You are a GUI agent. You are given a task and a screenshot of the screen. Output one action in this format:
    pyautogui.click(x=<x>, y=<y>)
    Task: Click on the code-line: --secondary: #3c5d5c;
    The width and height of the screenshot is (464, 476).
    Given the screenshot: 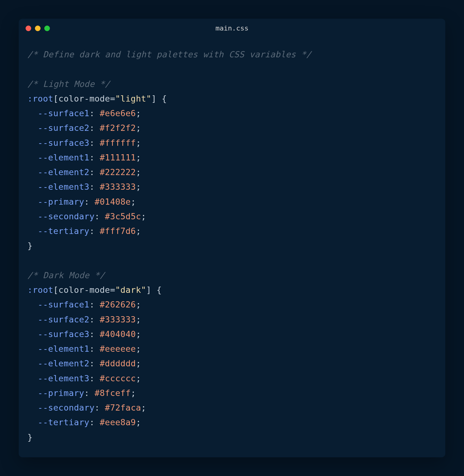 What is the action you would take?
    pyautogui.click(x=232, y=216)
    